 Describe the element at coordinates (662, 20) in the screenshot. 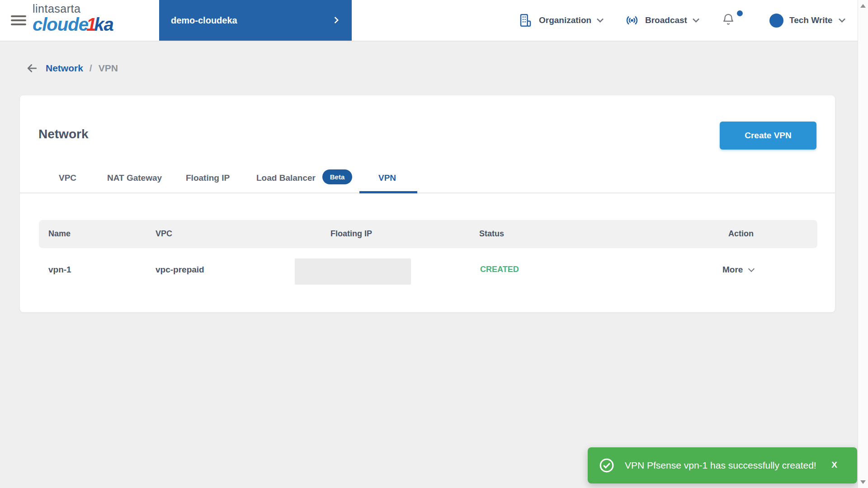

I see `broadcast-menu: Broadcast` at that location.